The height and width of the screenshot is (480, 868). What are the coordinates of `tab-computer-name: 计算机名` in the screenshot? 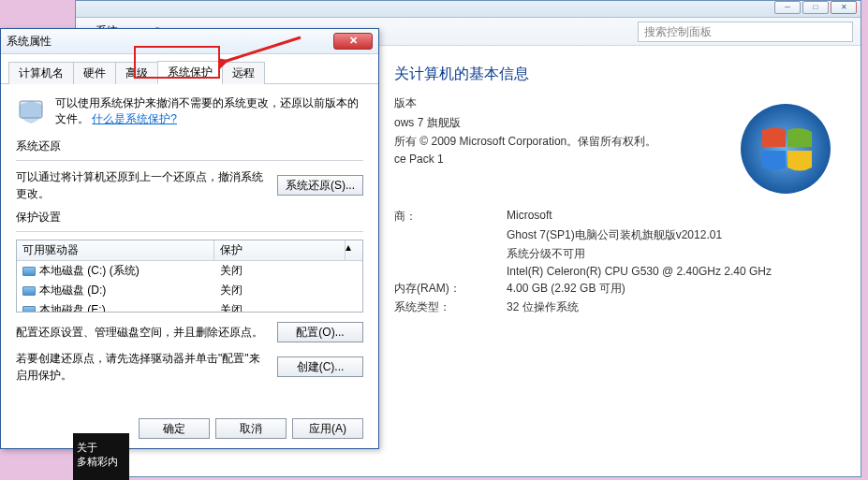 It's located at (41, 73).